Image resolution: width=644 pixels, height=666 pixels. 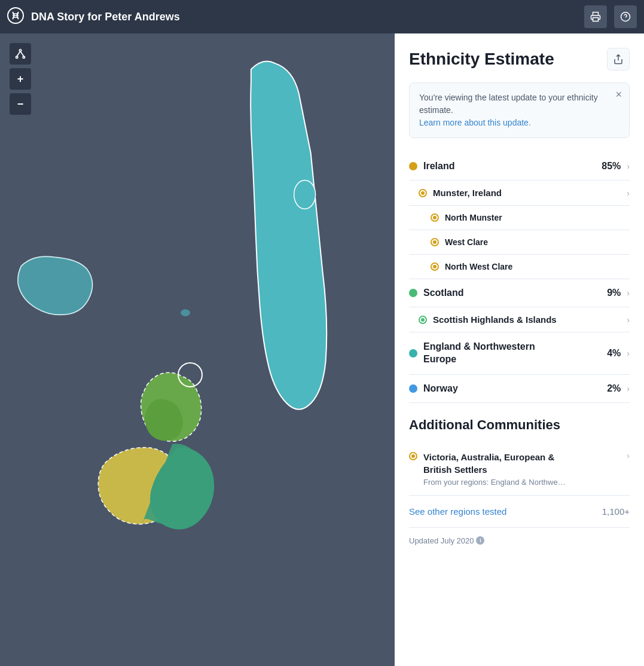 I want to click on page-title: DNA Story for Peter Andrews, so click(x=304, y=17).